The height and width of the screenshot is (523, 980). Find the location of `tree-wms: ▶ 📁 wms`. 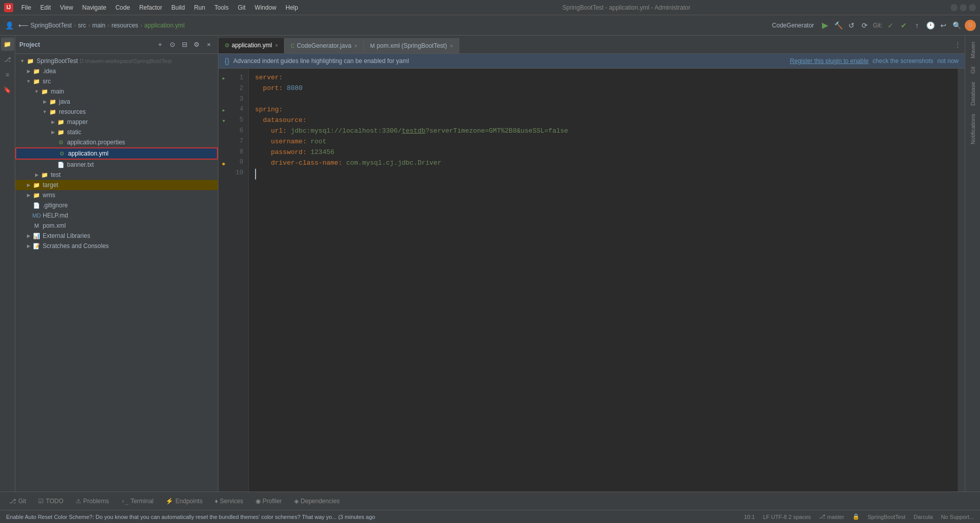

tree-wms: ▶ 📁 wms is located at coordinates (117, 195).